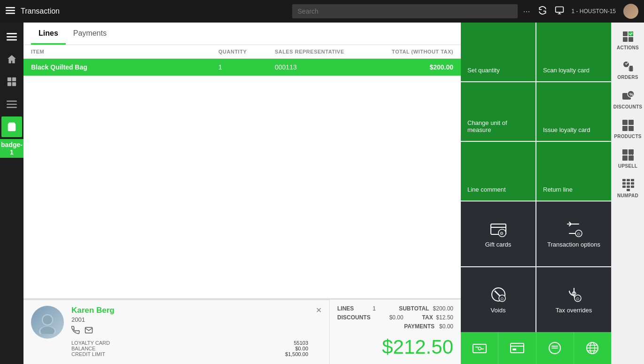  Describe the element at coordinates (427, 318) in the screenshot. I see `tax-label: TAX` at that location.